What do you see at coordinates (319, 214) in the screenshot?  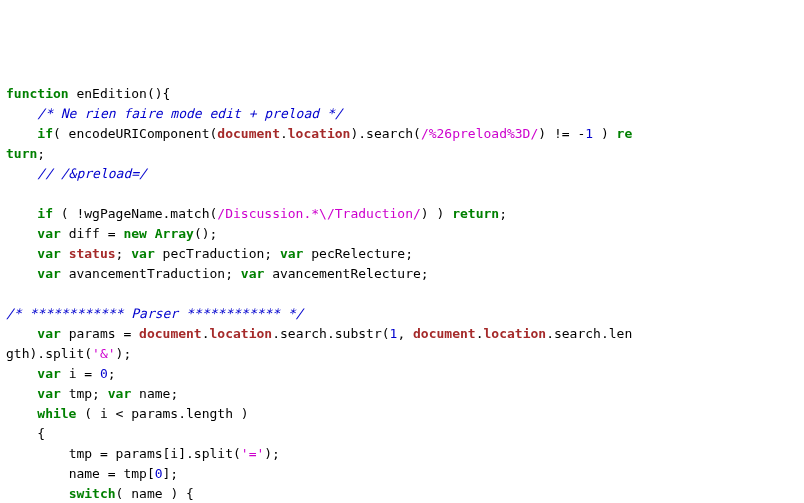 I see `regex: /Discussion.*\/Traduction/` at bounding box center [319, 214].